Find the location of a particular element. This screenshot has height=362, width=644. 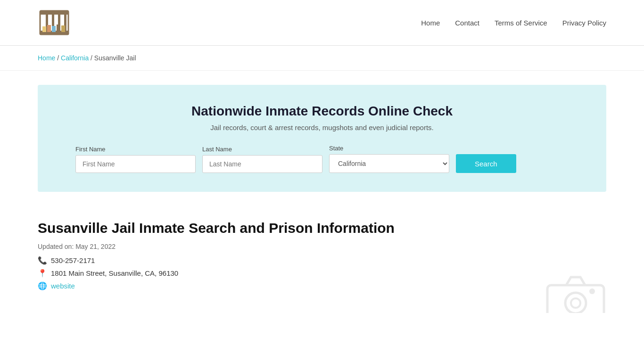

main-nav: Home Contact Terms of Service Privacy Po… is located at coordinates (514, 23).